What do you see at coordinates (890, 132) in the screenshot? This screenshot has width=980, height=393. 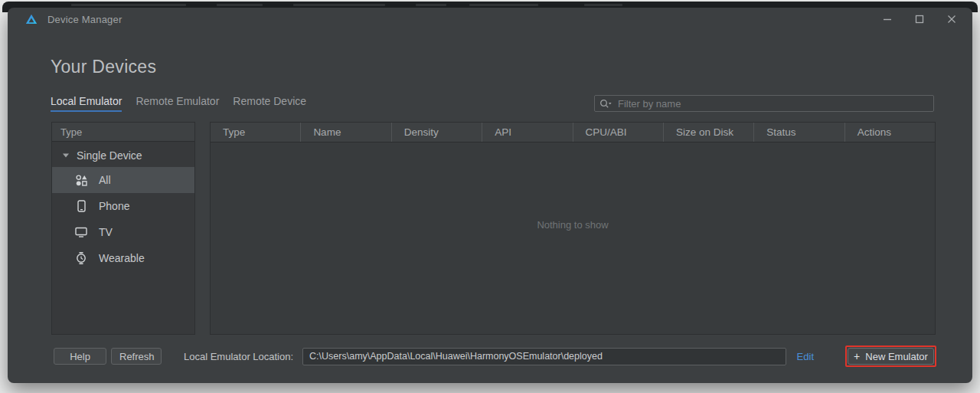 I see `column-header-actions: Actions` at bounding box center [890, 132].